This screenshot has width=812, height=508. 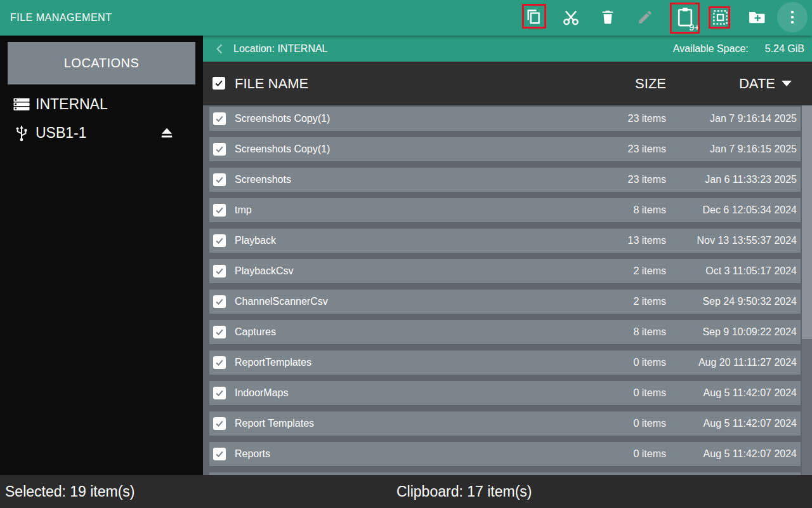 What do you see at coordinates (167, 133) in the screenshot?
I see `eject-button` at bounding box center [167, 133].